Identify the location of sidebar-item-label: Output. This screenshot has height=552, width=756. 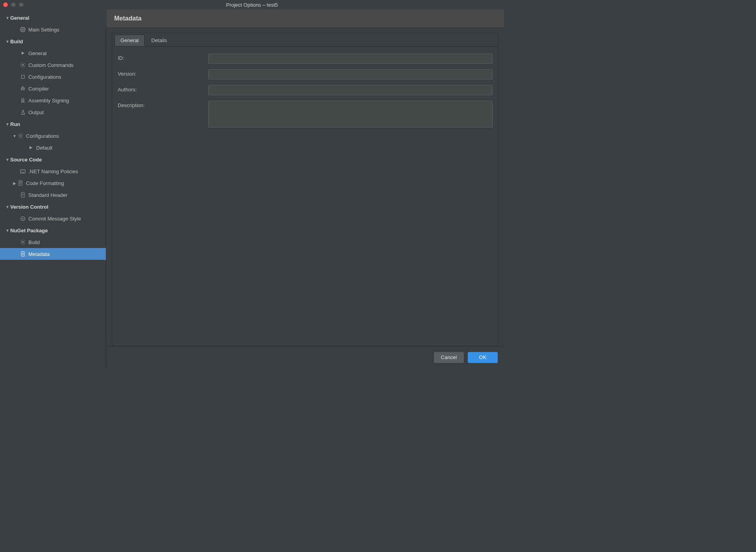
(36, 113).